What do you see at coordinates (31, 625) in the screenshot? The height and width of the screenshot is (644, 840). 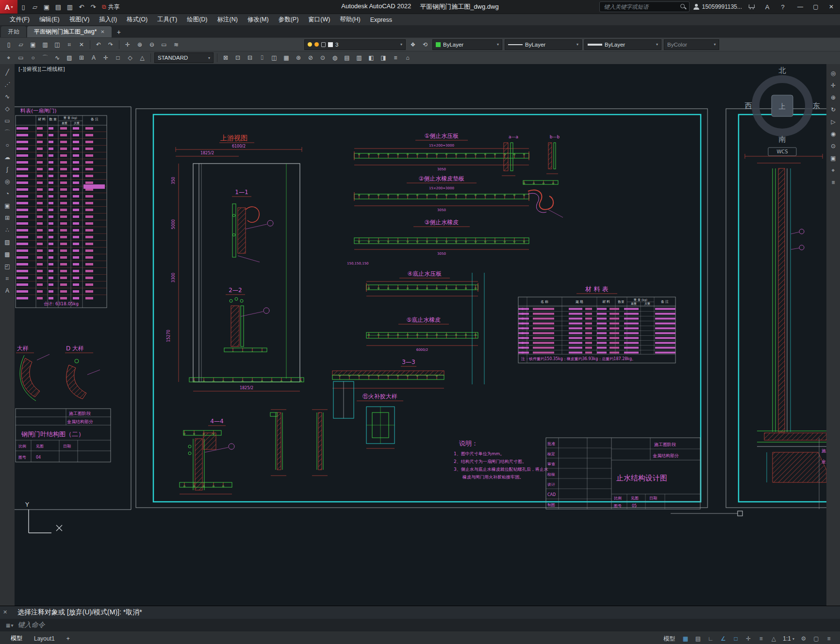 I see `command-prompt-text: 键入命令` at bounding box center [31, 625].